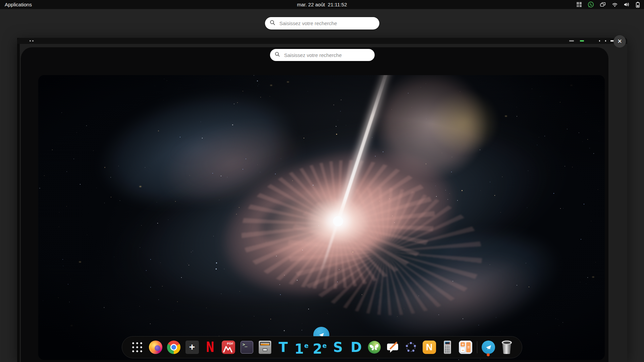 The width and height of the screenshot is (644, 362). What do you see at coordinates (18, 5) in the screenshot?
I see `applications-menu: Applications` at bounding box center [18, 5].